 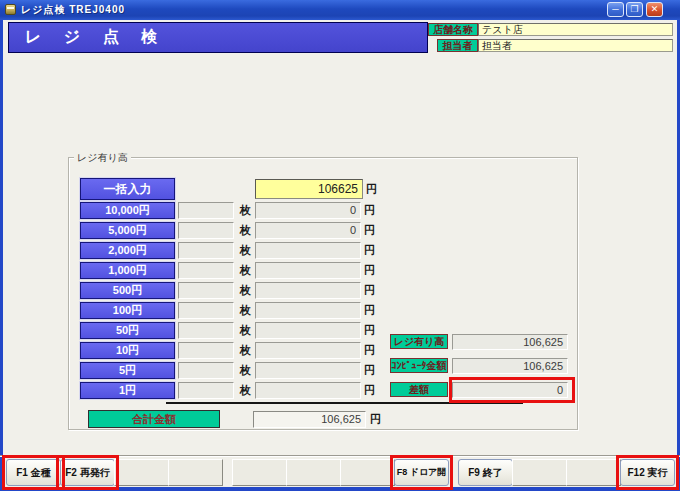 What do you see at coordinates (128, 230) in the screenshot?
I see `denom-button: 5,000円` at bounding box center [128, 230].